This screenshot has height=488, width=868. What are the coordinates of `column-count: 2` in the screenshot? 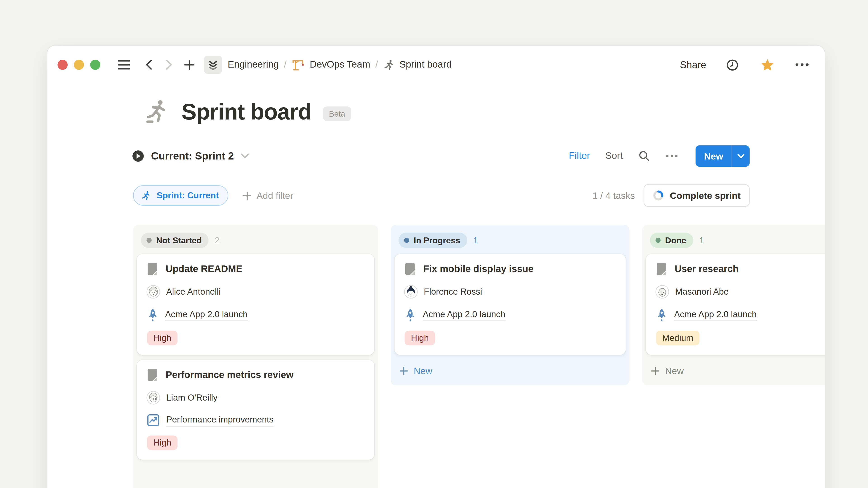 It's located at (217, 240).